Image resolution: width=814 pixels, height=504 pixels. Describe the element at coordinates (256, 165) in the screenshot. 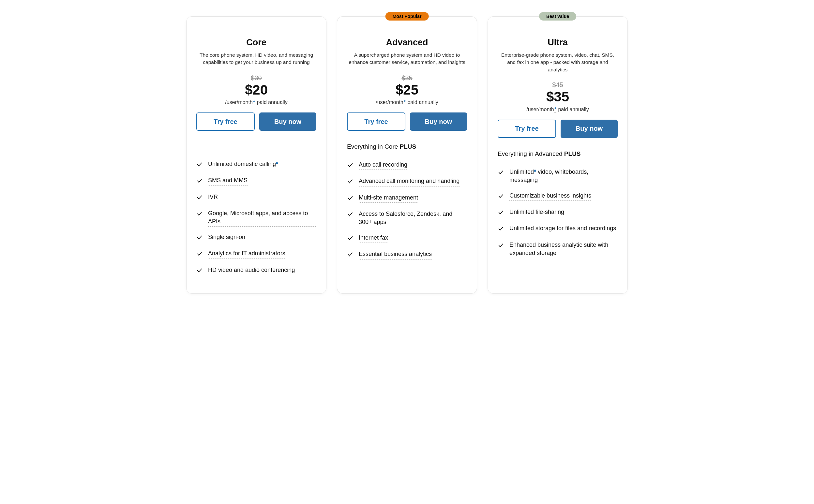

I see `feature-item: Unlimited domestic calling*` at that location.